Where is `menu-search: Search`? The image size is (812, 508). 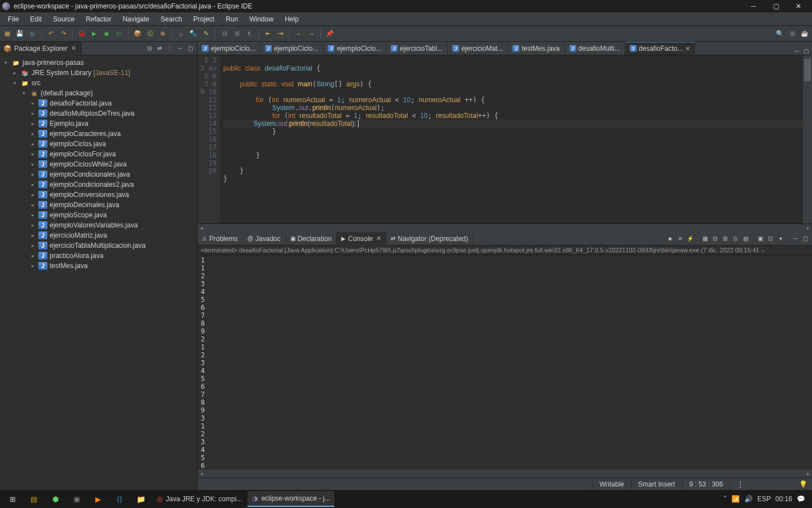
menu-search: Search is located at coordinates (171, 19).